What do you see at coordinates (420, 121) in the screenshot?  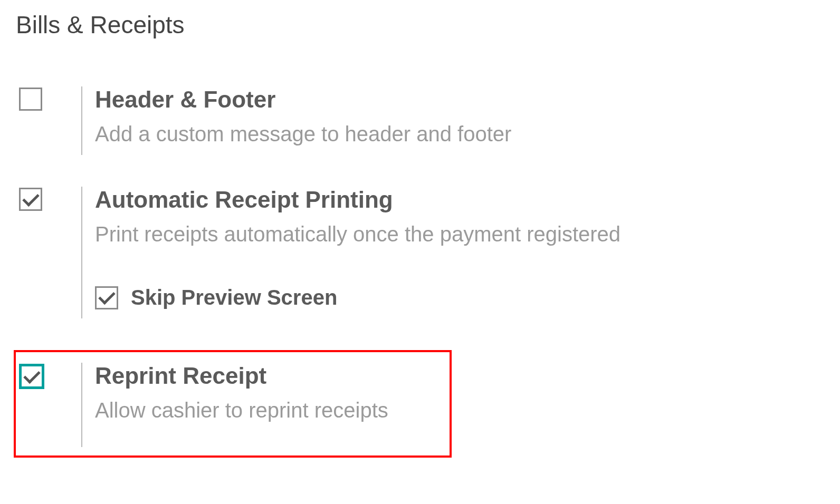 I see `setting-header-footer: Header & Footer Add a custom message to …` at bounding box center [420, 121].